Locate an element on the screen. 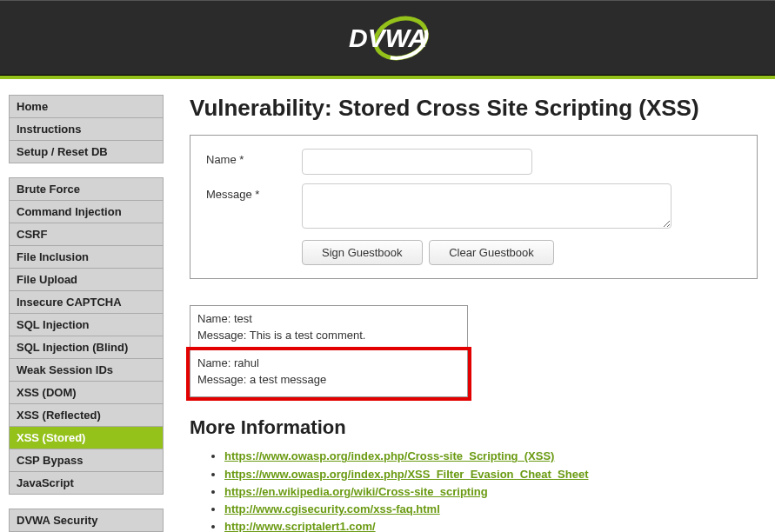 This screenshot has height=532, width=775. nav-csp-bypass: CSP Bypass is located at coordinates (86, 460).